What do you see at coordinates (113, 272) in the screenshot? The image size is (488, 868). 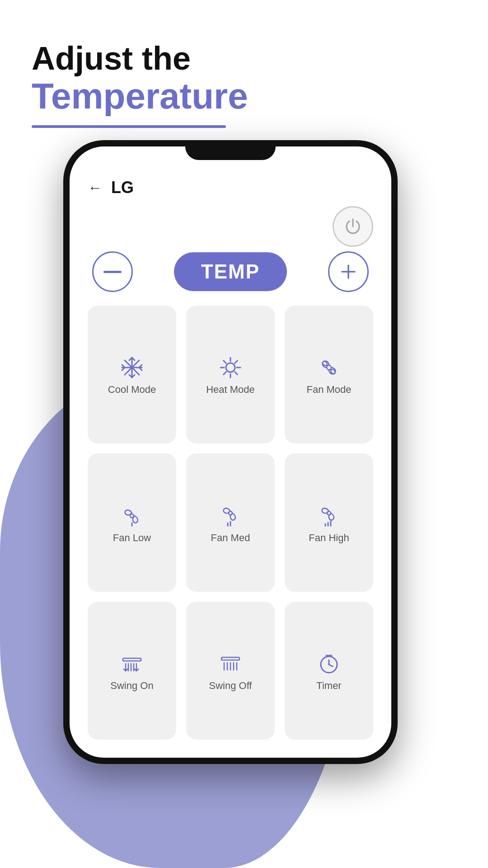 I see `minus-icon` at bounding box center [113, 272].